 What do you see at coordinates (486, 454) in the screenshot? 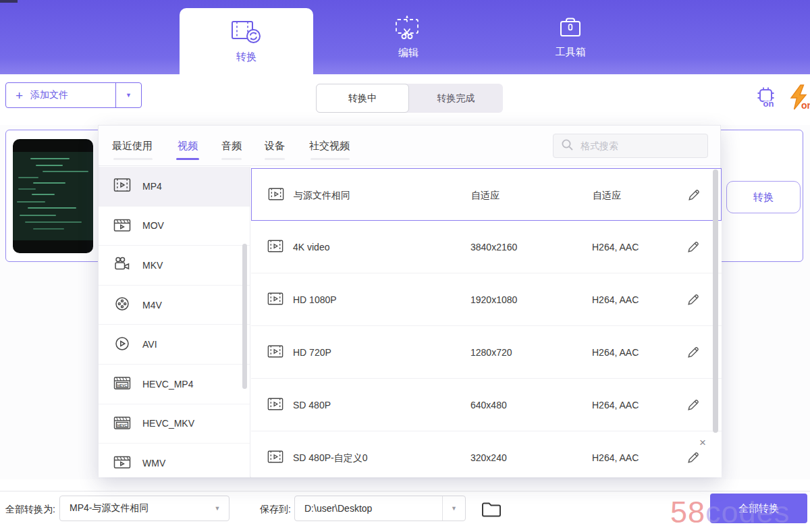
I see `preset-row-480p-custom: SD 480P-自定义0 320x240 H264, AAC ×` at bounding box center [486, 454].